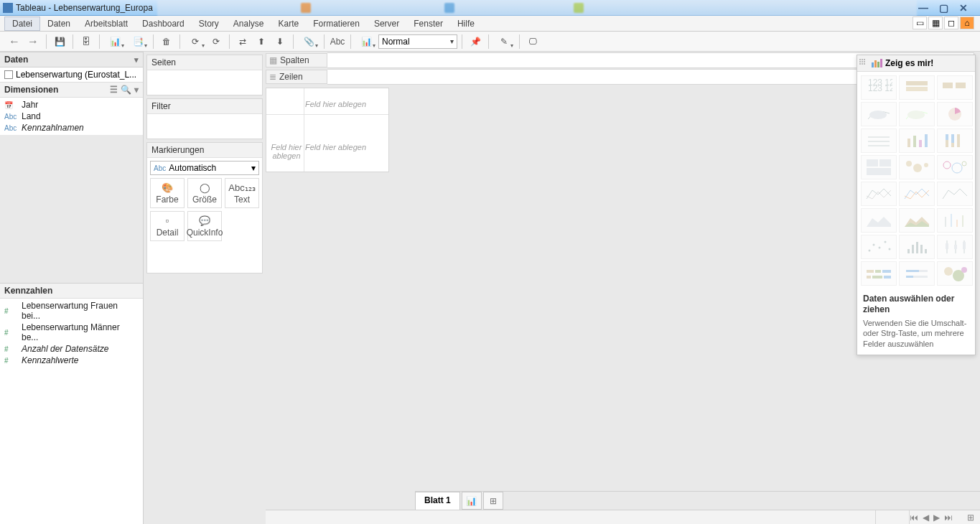  What do you see at coordinates (248, 24) in the screenshot?
I see `menu-analyse: Analyse` at bounding box center [248, 24].